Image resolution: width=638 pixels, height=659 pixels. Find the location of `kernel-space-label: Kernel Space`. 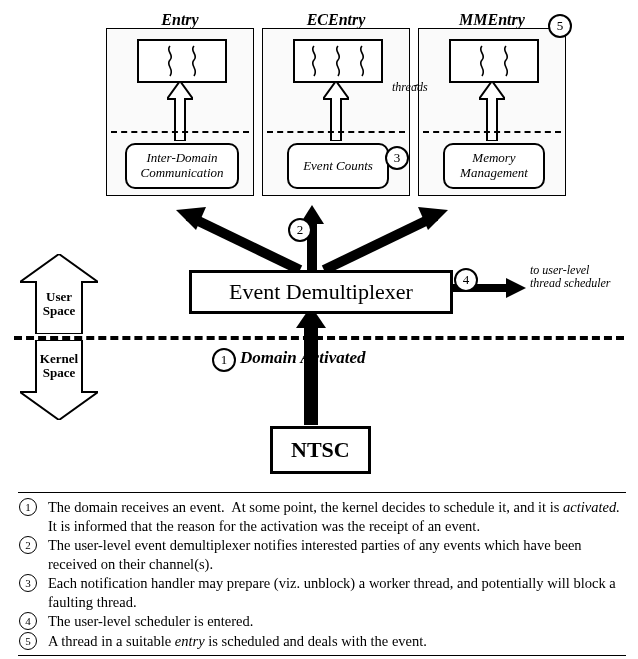

kernel-space-label: Kernel Space is located at coordinates (59, 366).